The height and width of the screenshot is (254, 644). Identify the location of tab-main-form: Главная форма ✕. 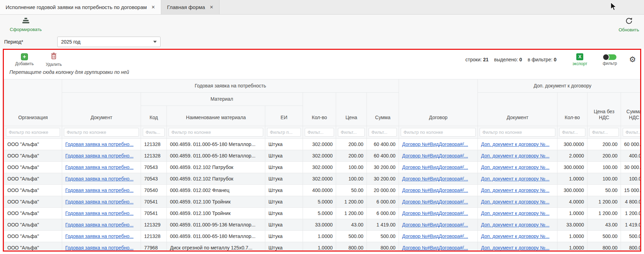
(191, 7).